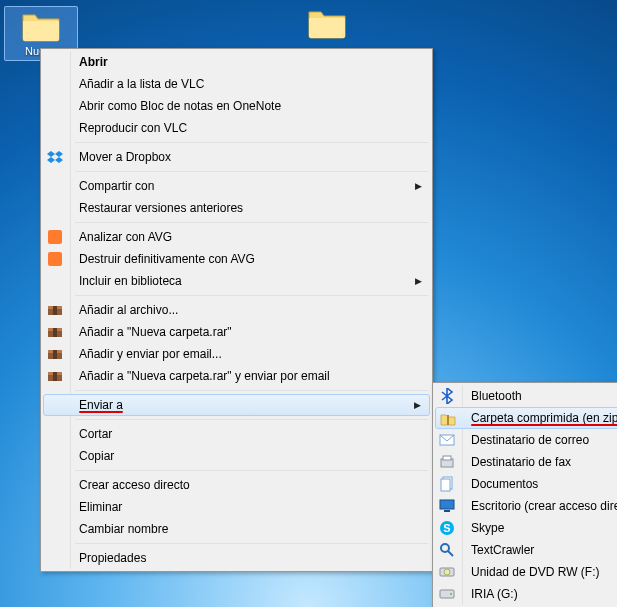  What do you see at coordinates (447, 396) in the screenshot?
I see `bluetooth-icon` at bounding box center [447, 396].